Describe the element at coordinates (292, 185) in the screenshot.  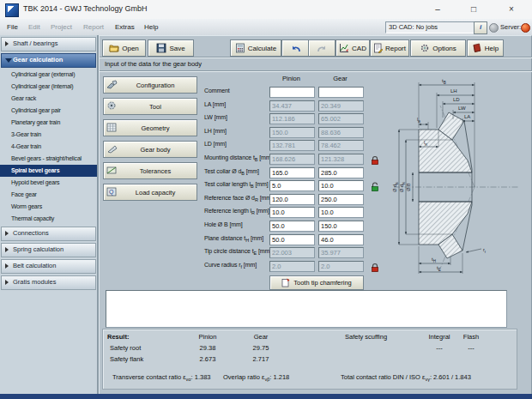
I see `test-collar-length-pinion-input` at that location.